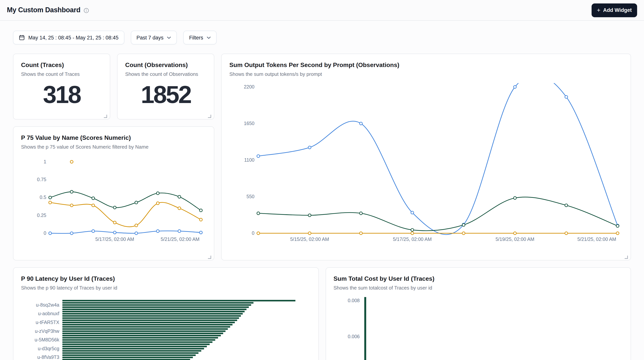  I want to click on svg-text: 0.006, so click(354, 336).